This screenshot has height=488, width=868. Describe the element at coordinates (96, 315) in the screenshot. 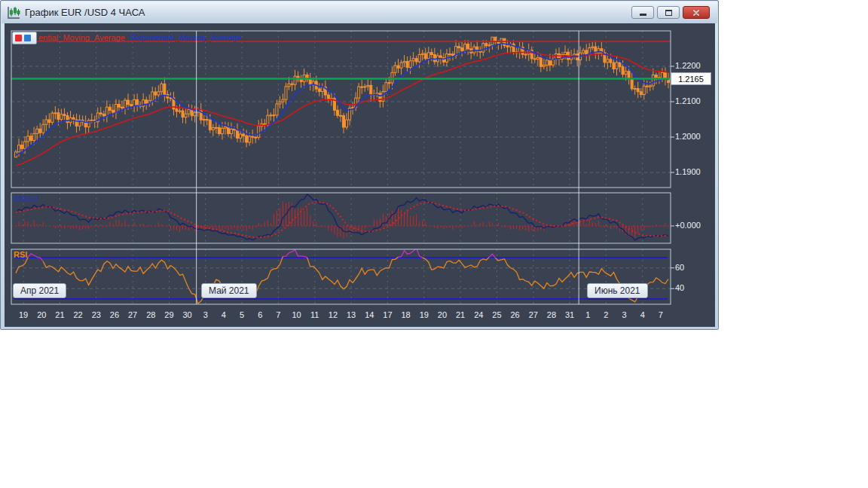

I see `date-axis-label: 23` at that location.